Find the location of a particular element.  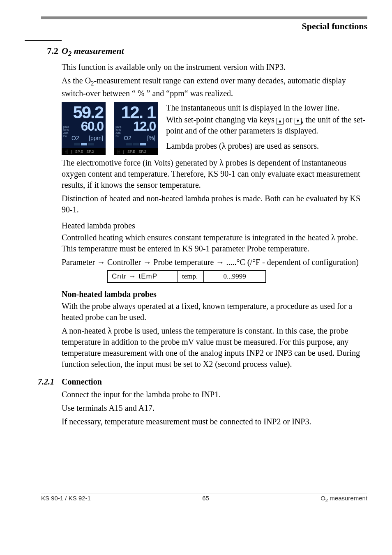

page-footer: KS 90-1 / KS 92-1 65 O2 measurement is located at coordinates (204, 498).